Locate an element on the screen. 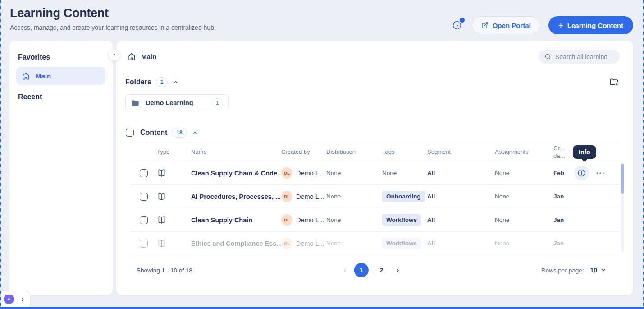 The height and width of the screenshot is (309, 644). external-link-icon is located at coordinates (485, 25).